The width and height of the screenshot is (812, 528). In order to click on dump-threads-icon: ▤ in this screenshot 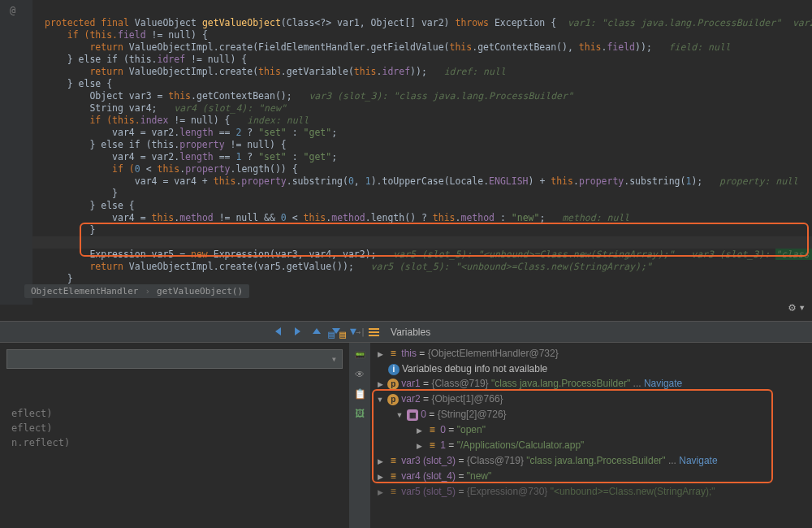, I will do `click(331, 335)`.